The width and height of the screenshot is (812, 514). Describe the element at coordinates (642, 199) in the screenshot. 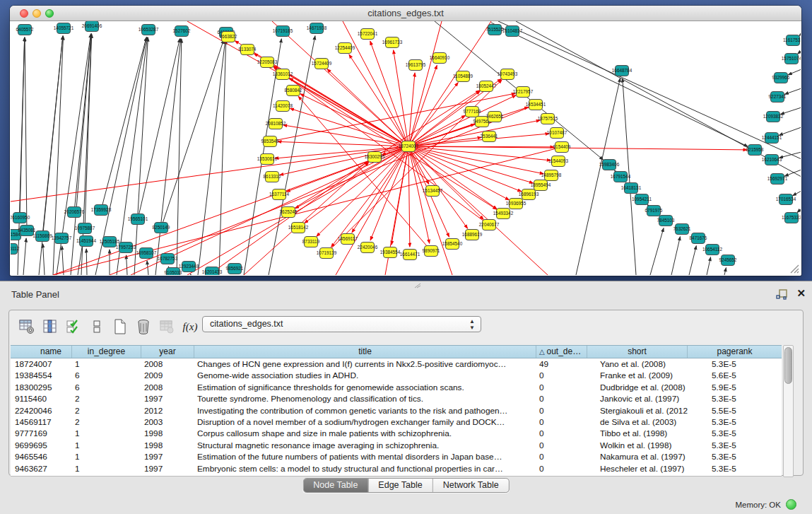

I see `graph-node: 10954211` at that location.